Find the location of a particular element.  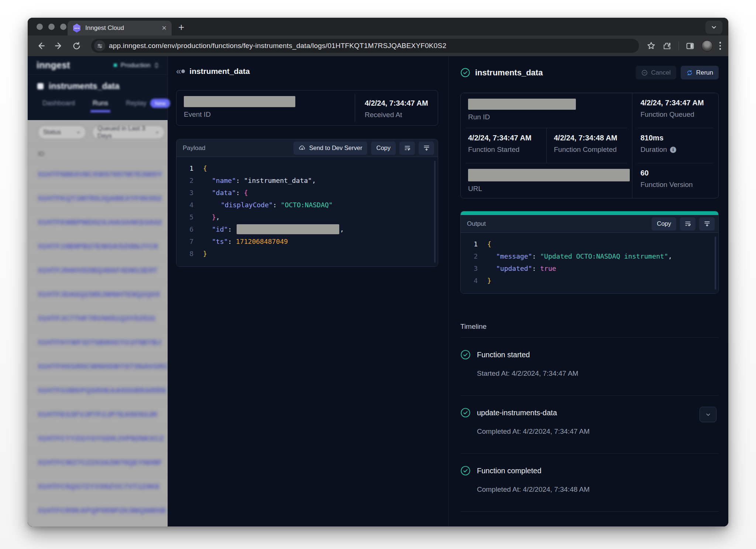

new-tab-button: + is located at coordinates (181, 27).